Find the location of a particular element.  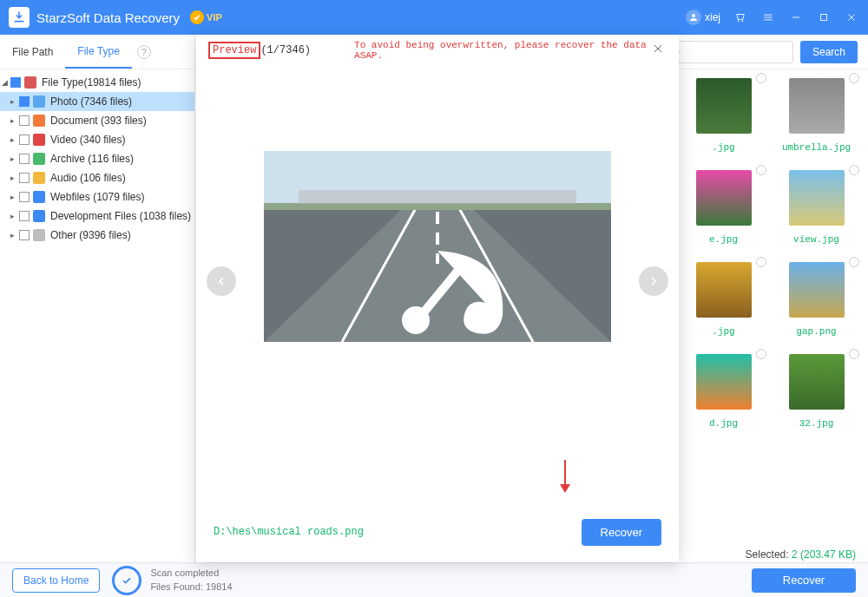

files-found-label: Files Found: 19814 is located at coordinates (191, 587).